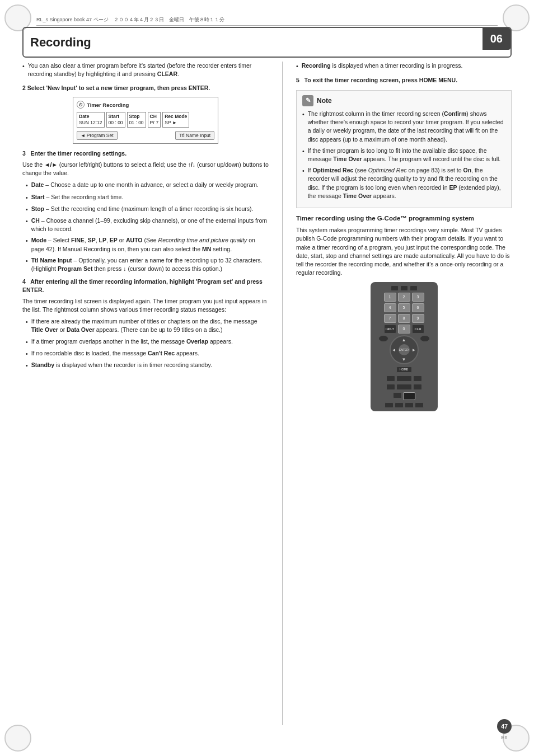 The image size is (534, 756). What do you see at coordinates (146, 135) in the screenshot?
I see `timer-table-footer: ◄ Program Set Ttl Name Input` at bounding box center [146, 135].